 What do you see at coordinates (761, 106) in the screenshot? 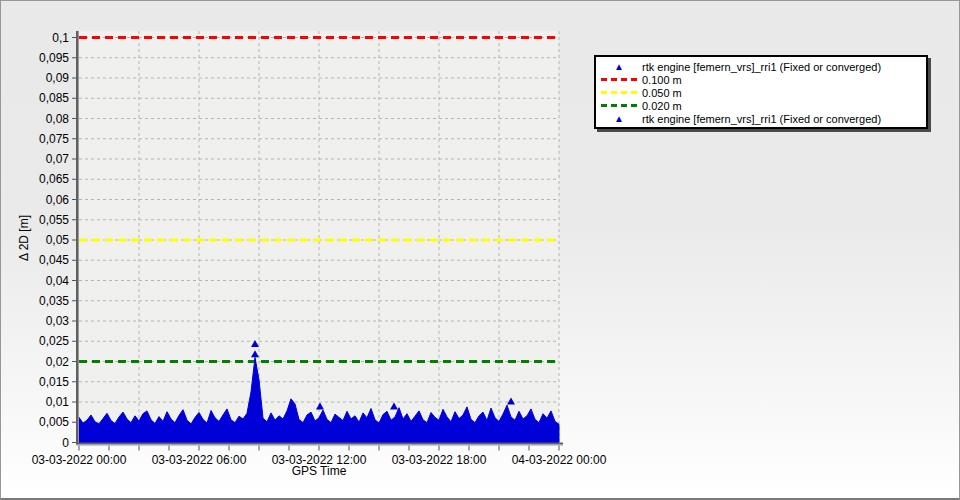
I see `legend-item: 0.020 m` at bounding box center [761, 106].